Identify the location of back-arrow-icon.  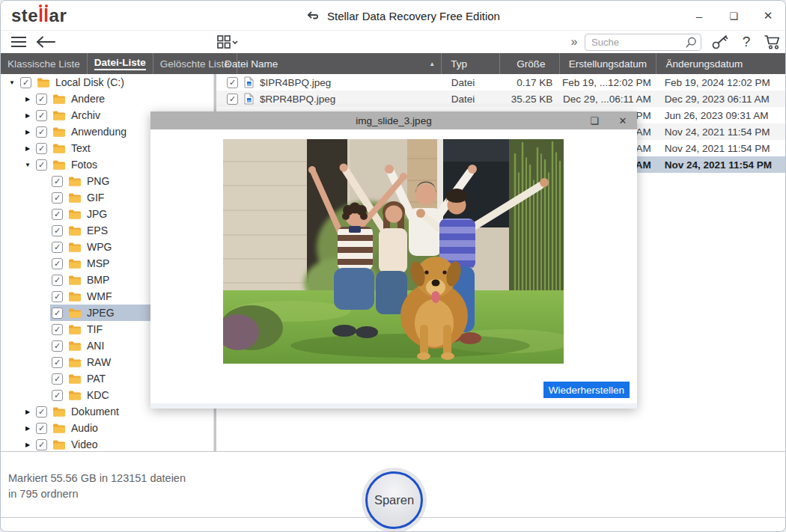
(46, 42).